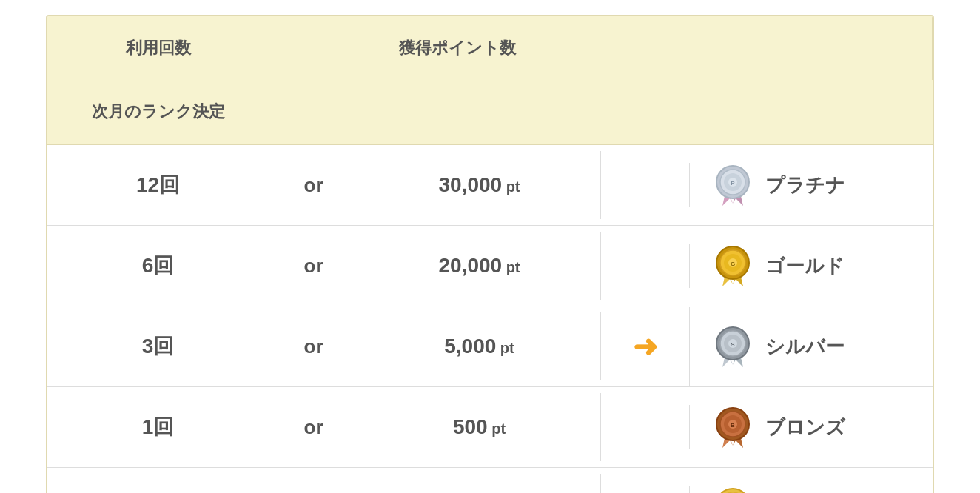  Describe the element at coordinates (733, 425) in the screenshot. I see `svg-text: B` at that location.